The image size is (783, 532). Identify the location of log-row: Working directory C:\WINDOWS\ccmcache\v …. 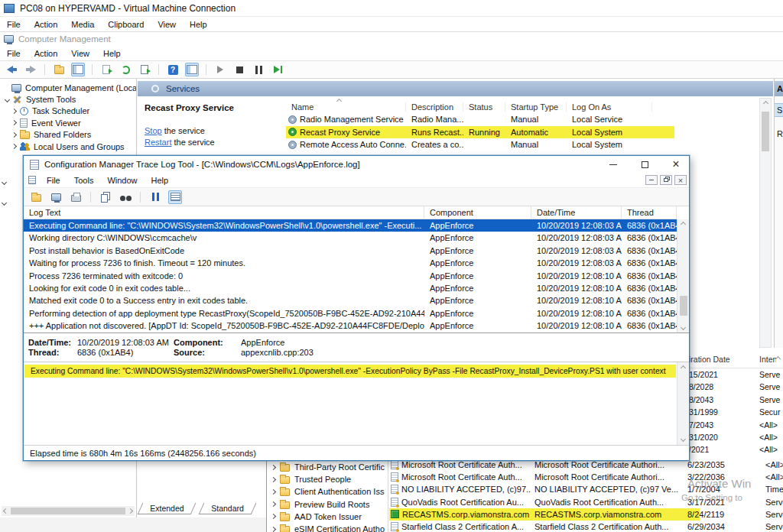
(350, 238).